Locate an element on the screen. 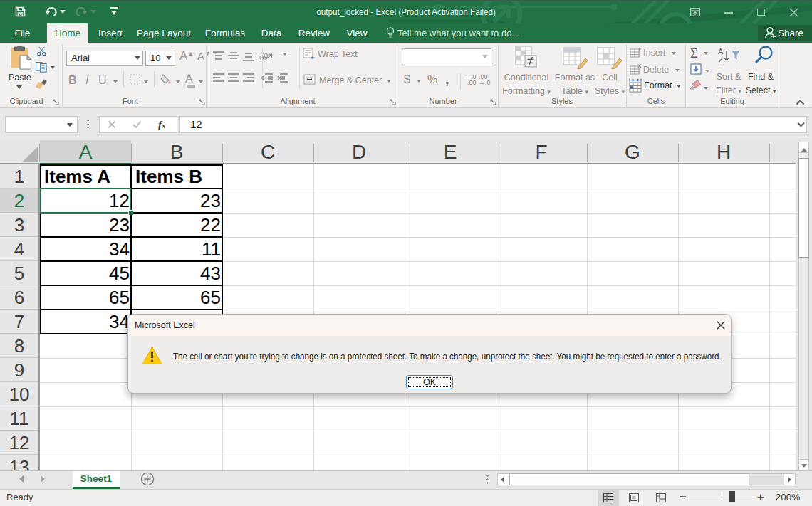  svg-text: A is located at coordinates (721, 51).